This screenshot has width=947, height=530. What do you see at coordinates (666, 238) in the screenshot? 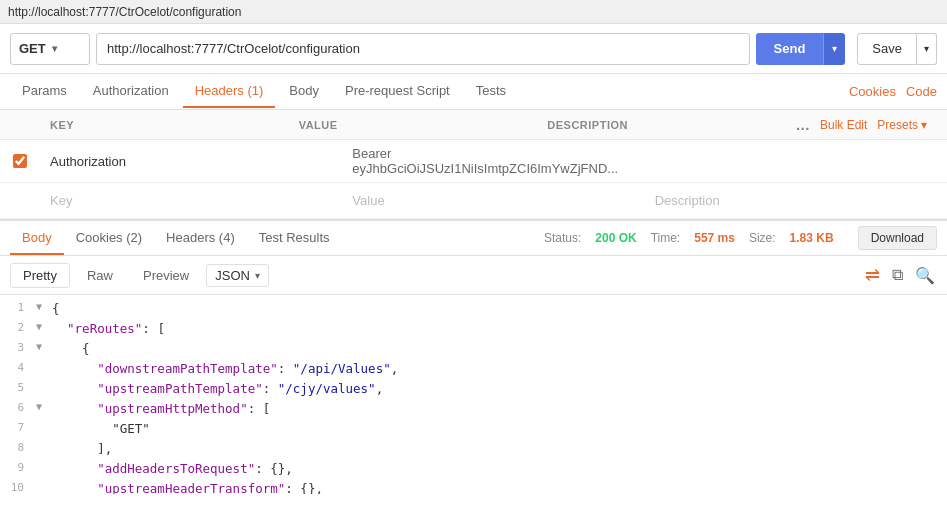
I see `time-label: Time:` at bounding box center [666, 238].